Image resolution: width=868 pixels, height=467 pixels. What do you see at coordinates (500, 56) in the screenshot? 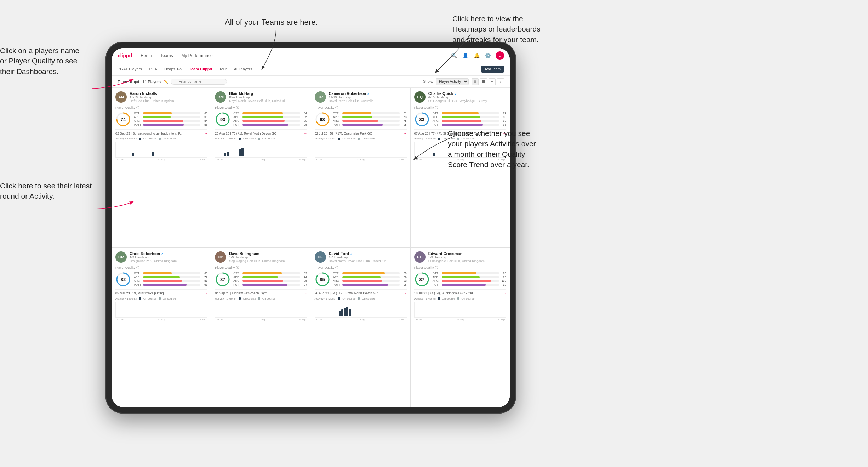
I see `user-avatar: U` at bounding box center [500, 56].